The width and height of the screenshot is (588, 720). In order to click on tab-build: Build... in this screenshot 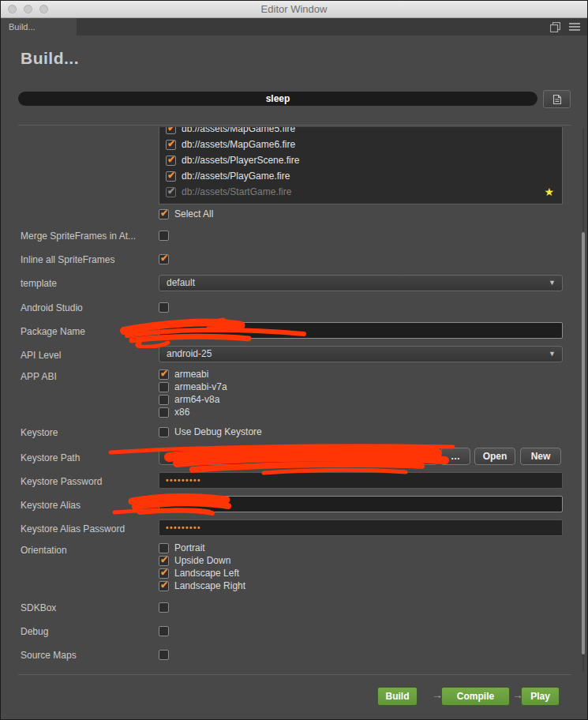, I will do `click(39, 27)`.